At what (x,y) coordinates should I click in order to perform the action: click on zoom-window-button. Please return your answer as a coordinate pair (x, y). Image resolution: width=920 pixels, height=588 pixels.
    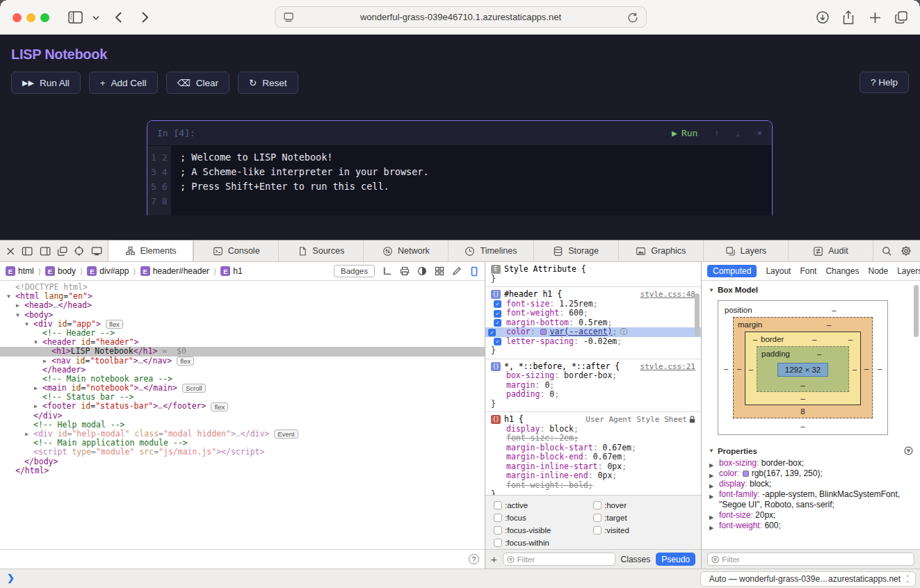
    Looking at the image, I should click on (45, 18).